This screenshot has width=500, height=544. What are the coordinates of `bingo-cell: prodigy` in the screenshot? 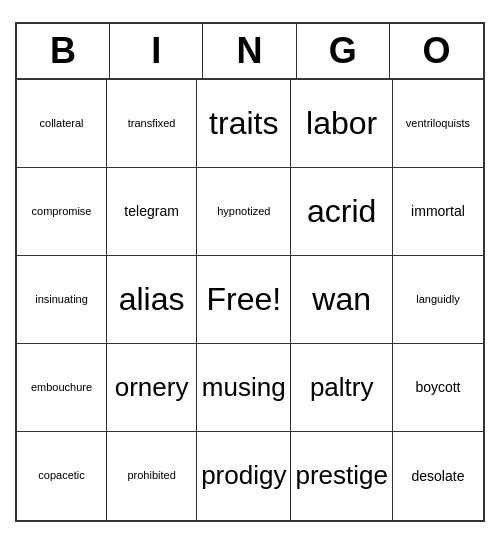 It's located at (244, 476).